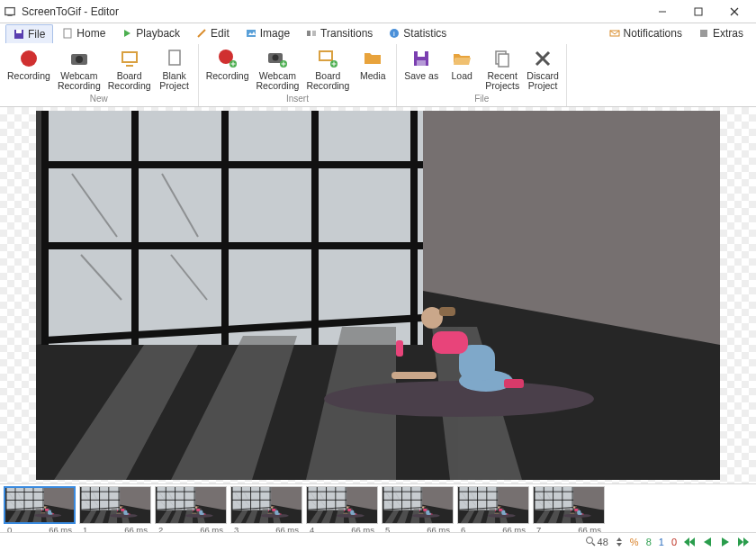  Describe the element at coordinates (662, 12) in the screenshot. I see `minimize-button` at that location.